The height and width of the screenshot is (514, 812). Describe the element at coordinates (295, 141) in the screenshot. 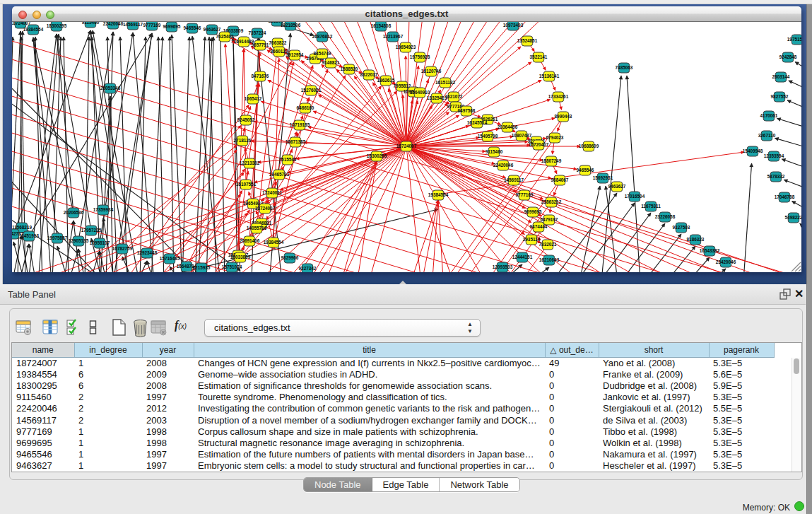

I see `svg-text: 16671385` at that location.